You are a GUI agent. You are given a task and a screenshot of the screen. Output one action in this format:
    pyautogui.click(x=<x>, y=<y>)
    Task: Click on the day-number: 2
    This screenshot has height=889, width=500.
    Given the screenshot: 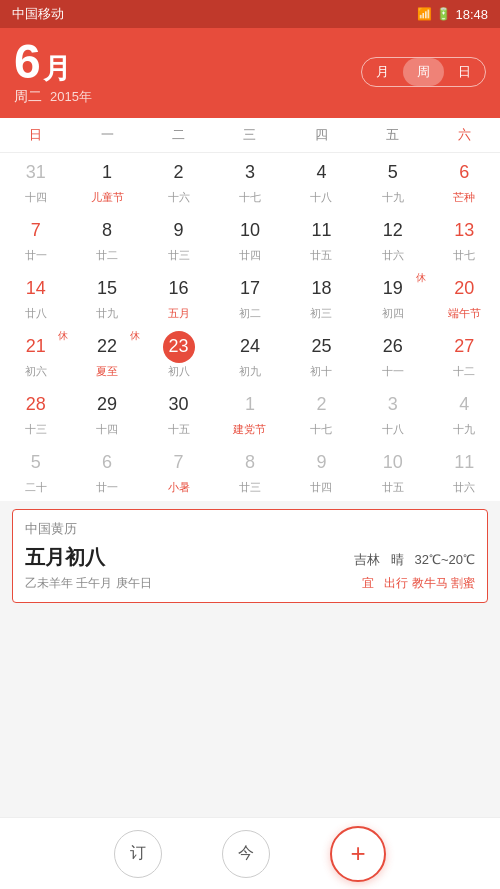 What is the action you would take?
    pyautogui.click(x=179, y=173)
    